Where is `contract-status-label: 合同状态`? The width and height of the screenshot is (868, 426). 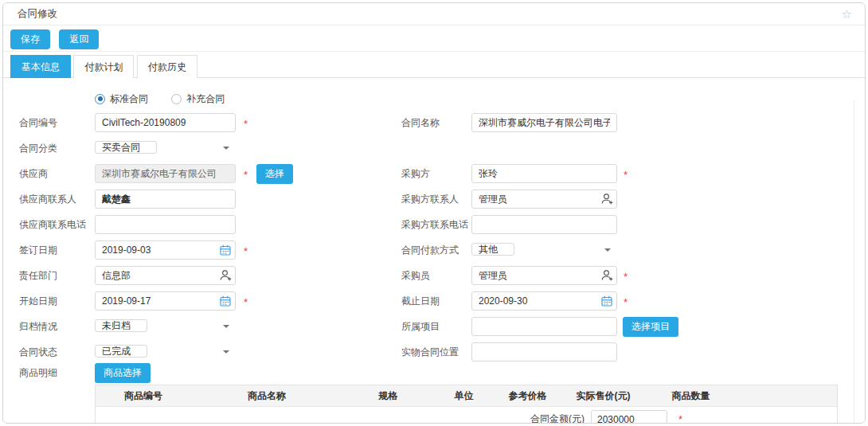 contract-status-label: 合同状态 is located at coordinates (38, 352).